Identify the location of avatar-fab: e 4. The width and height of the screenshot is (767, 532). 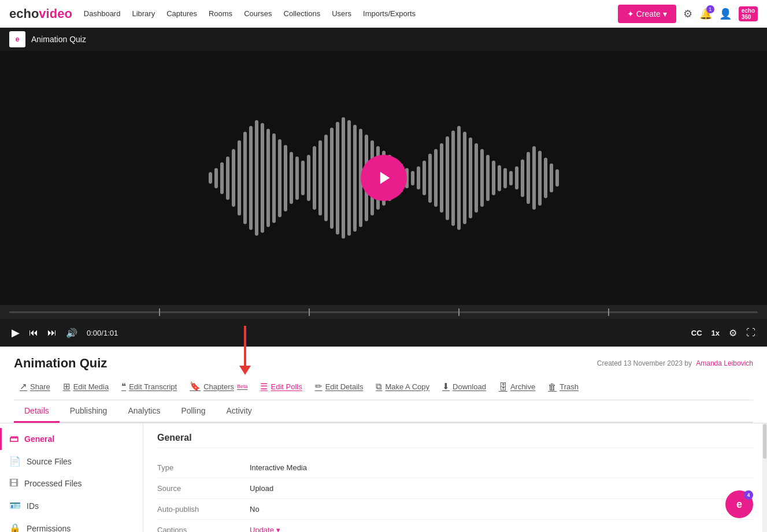
(739, 504).